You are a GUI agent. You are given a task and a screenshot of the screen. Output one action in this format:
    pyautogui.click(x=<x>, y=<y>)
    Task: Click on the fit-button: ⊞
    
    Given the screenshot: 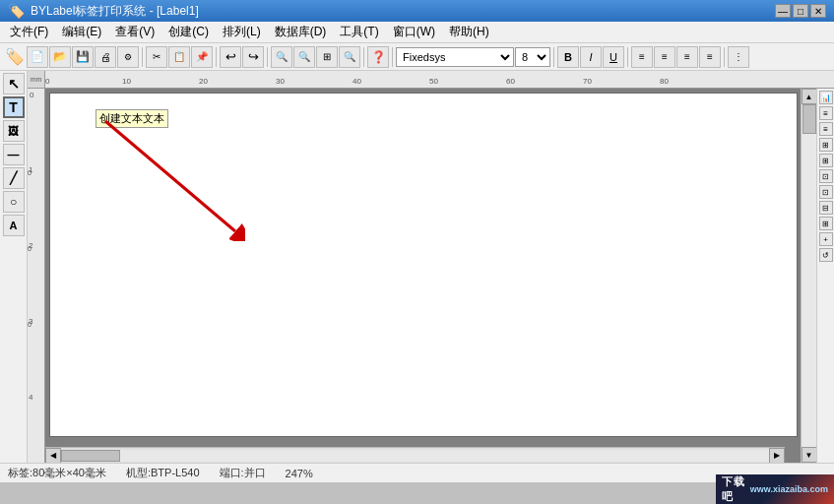 What is the action you would take?
    pyautogui.click(x=327, y=57)
    